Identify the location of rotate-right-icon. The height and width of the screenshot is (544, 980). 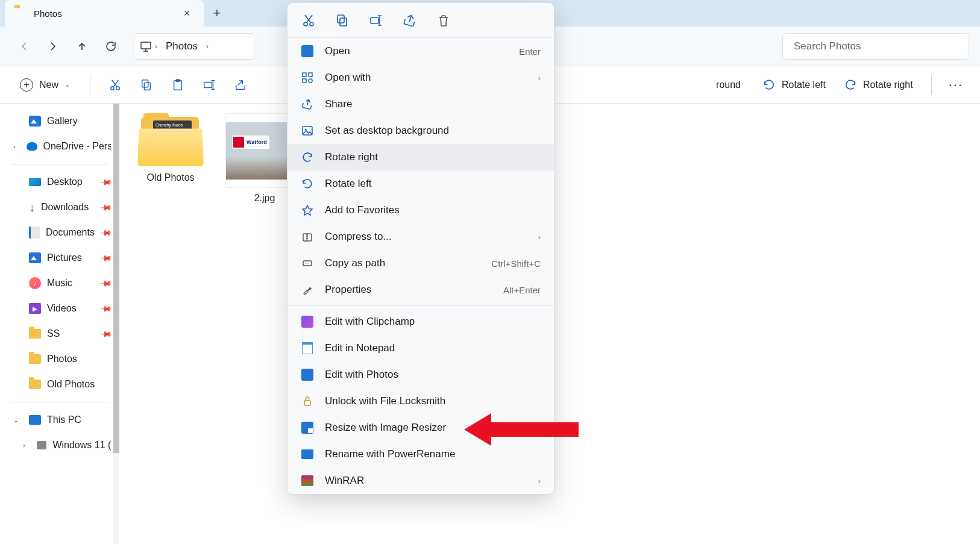
(850, 85).